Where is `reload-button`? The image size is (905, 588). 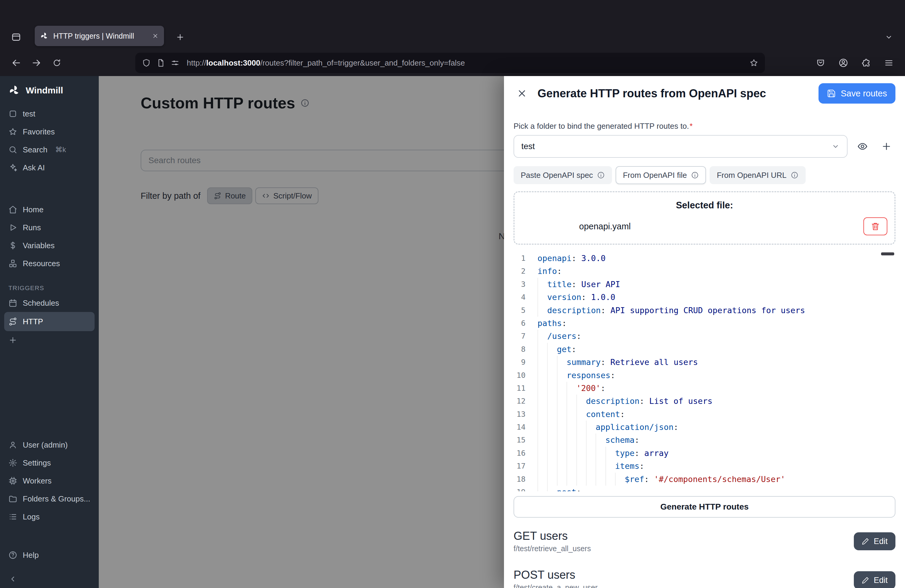 reload-button is located at coordinates (57, 63).